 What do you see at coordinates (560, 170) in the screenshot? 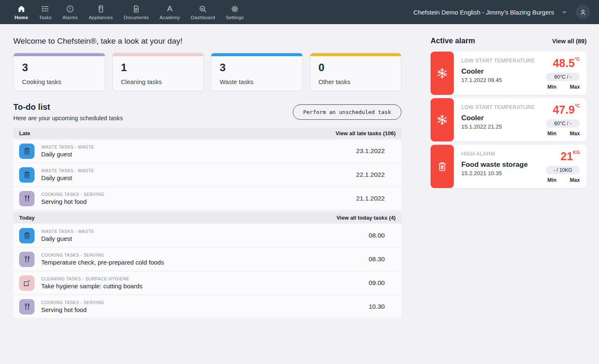
I see `alarm-reading: 21KG - / 10KG Min Max` at bounding box center [560, 170].